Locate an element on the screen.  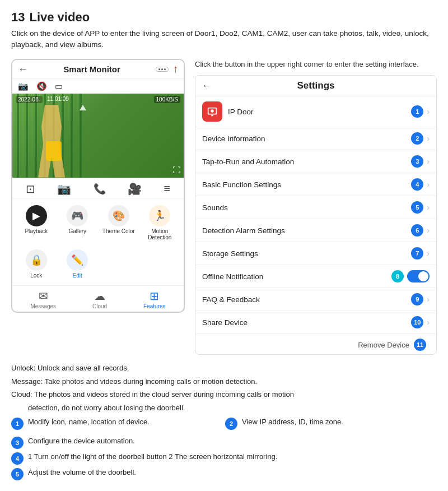
settings-row-storage: Storage Settings 7 › is located at coordinates (316, 253).